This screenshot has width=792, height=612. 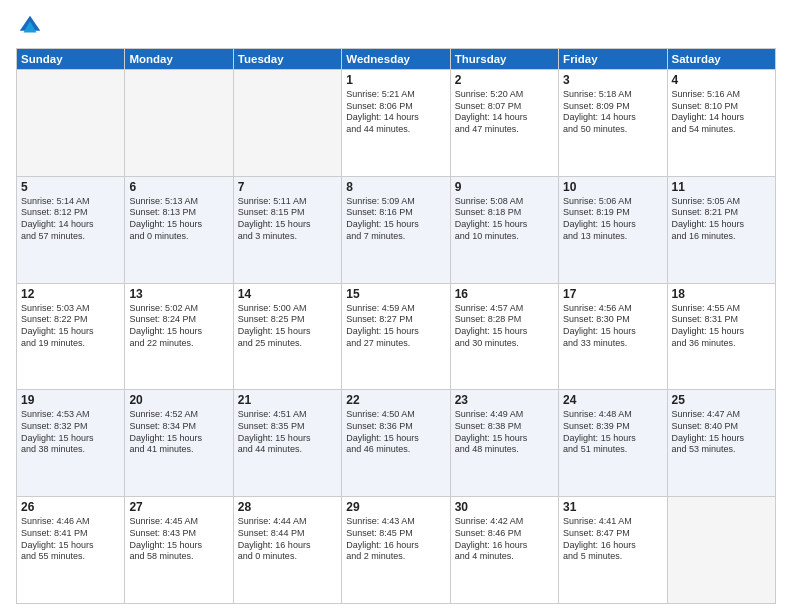 I want to click on day-info-line: Sunset: 8:16 PM, so click(x=396, y=213).